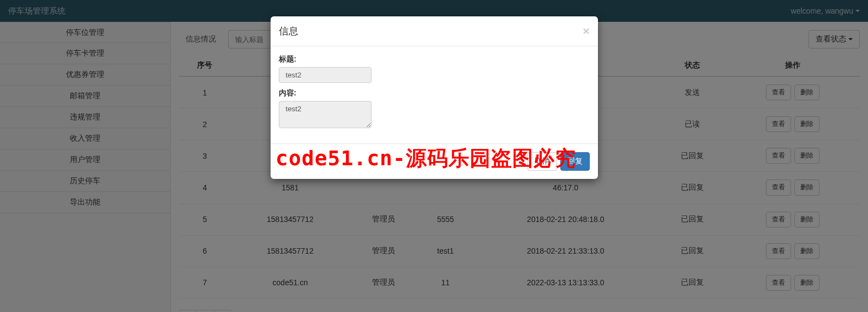 The image size is (868, 312). What do you see at coordinates (434, 93) in the screenshot?
I see `field-content-label: 内容:` at bounding box center [434, 93].